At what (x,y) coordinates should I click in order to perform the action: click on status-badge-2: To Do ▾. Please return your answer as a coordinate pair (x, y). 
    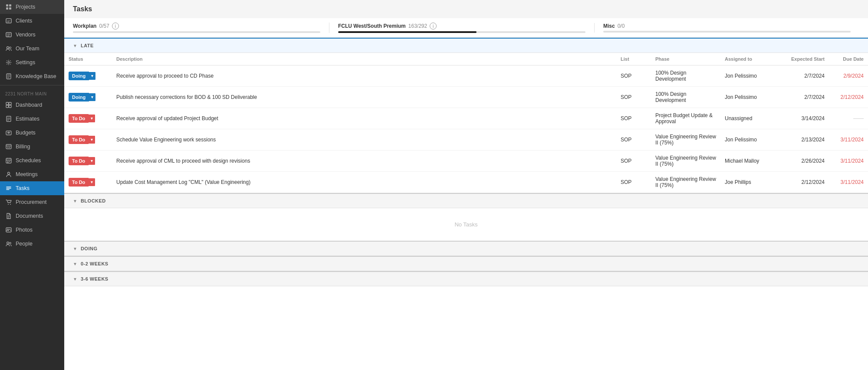
    Looking at the image, I should click on (82, 118).